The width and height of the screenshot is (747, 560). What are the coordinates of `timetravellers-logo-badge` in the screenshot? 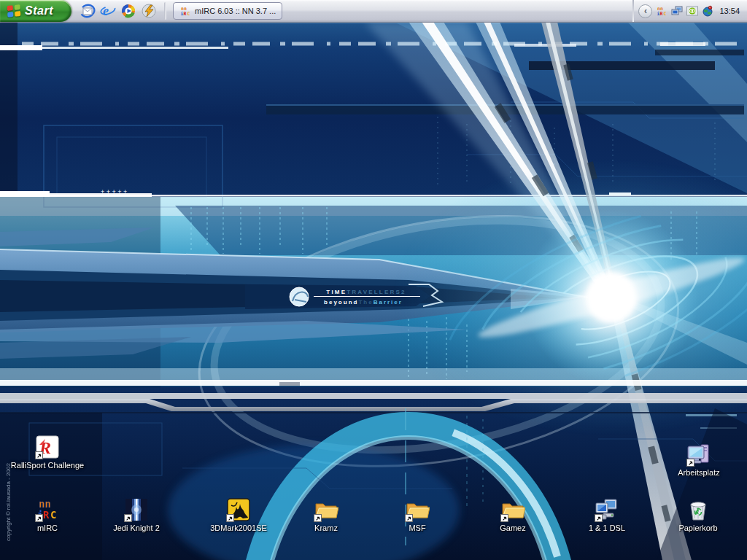 It's located at (299, 297).